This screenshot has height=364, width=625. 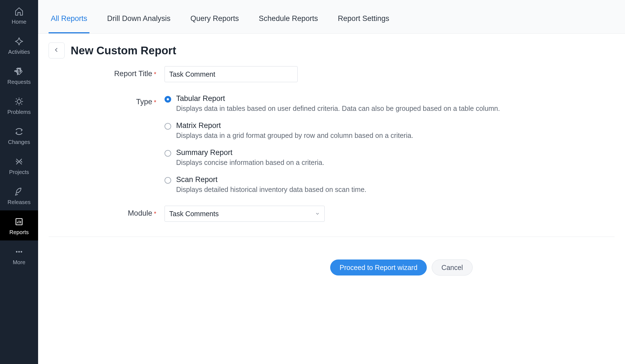 What do you see at coordinates (19, 135) in the screenshot?
I see `sidebar-item-changes: Changes` at bounding box center [19, 135].